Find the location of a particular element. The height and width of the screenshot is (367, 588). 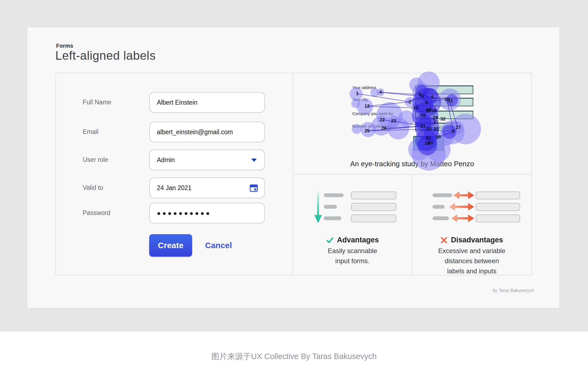

valid-to-value: 24 Jan 2021 is located at coordinates (174, 188).